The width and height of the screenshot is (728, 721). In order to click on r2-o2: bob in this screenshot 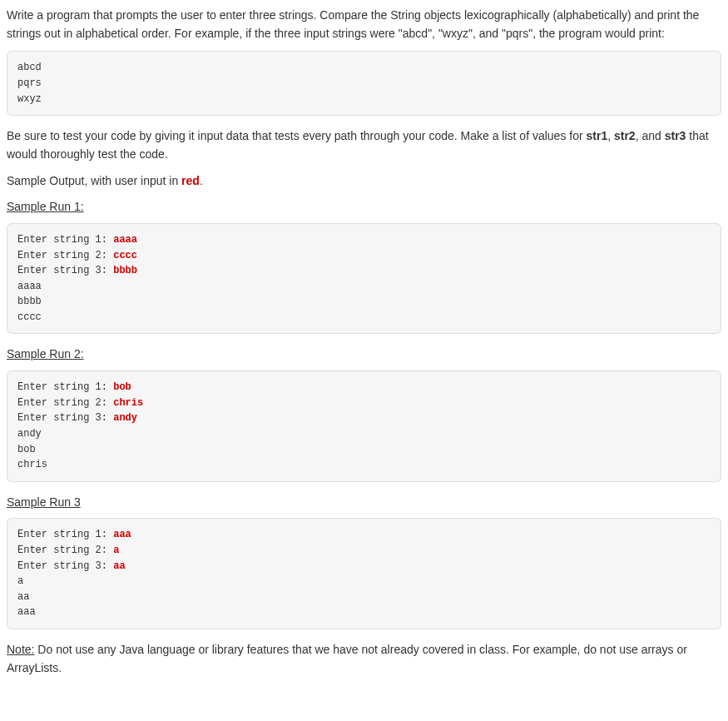, I will do `click(27, 450)`.